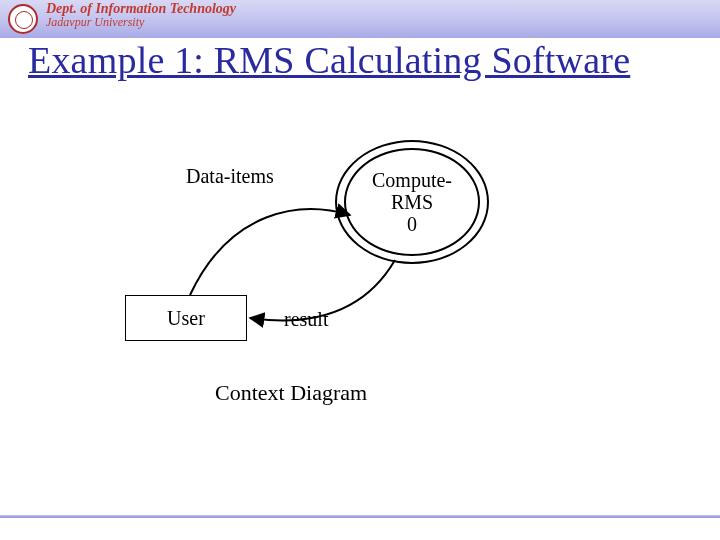 The width and height of the screenshot is (720, 540). I want to click on process-line2: RMS, so click(412, 202).